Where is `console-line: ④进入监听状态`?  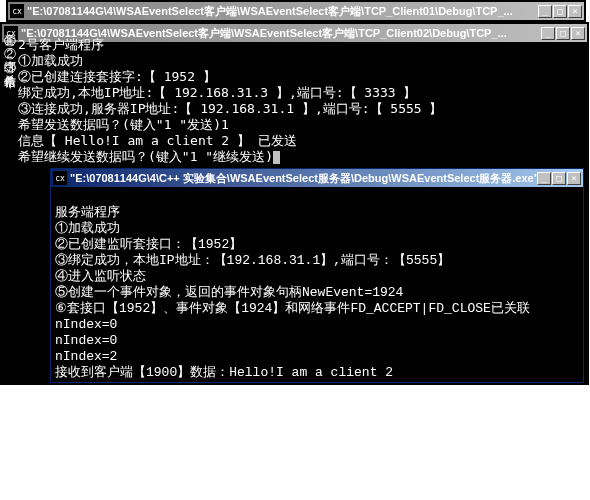 console-line: ④进入监听状态 is located at coordinates (100, 276).